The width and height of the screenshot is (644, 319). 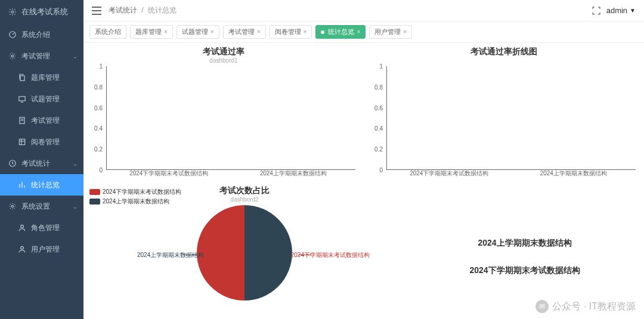 What do you see at coordinates (42, 206) in the screenshot?
I see `sidebar-item: 系统设置⌄` at bounding box center [42, 206].